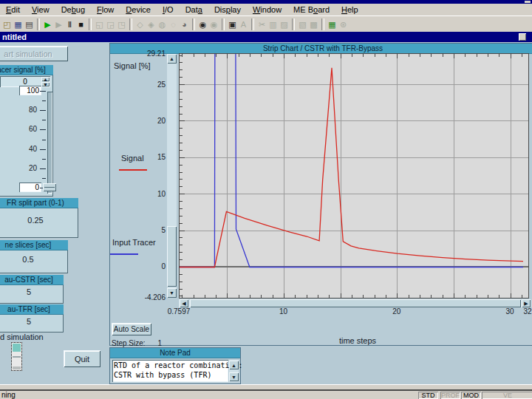 The image size is (532, 399). What do you see at coordinates (137, 194) in the screenshot?
I see `y-tick-label: 10` at bounding box center [137, 194].